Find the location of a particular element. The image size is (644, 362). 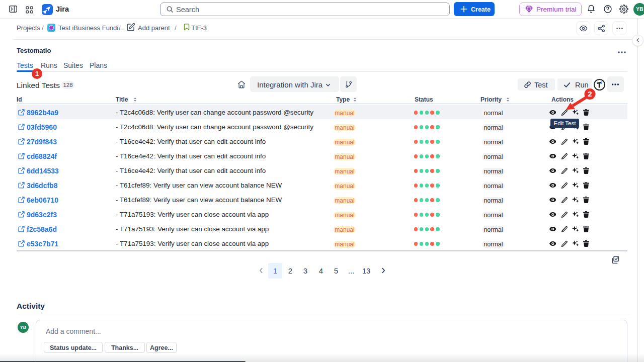

svg-text: 2 is located at coordinates (590, 94).